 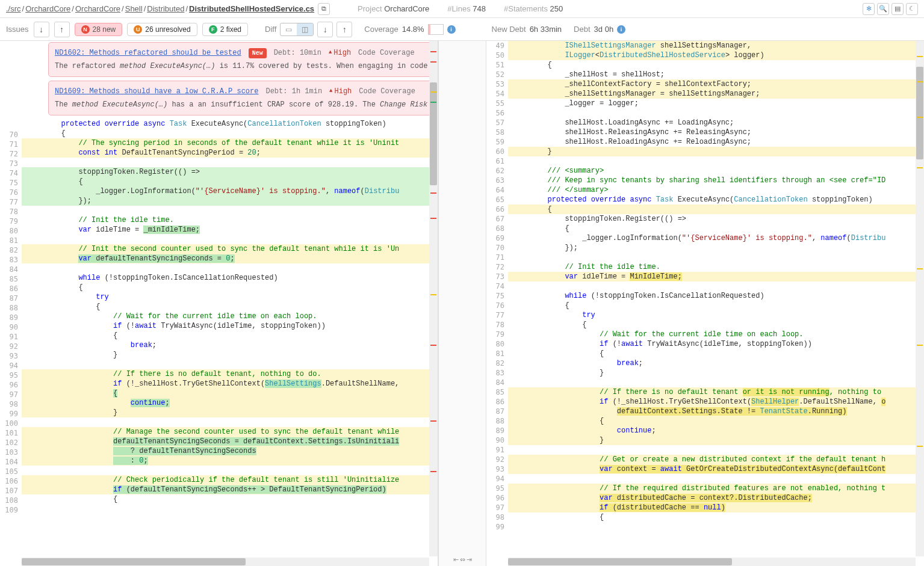 I want to click on code-line: : 0;, so click(x=230, y=461).